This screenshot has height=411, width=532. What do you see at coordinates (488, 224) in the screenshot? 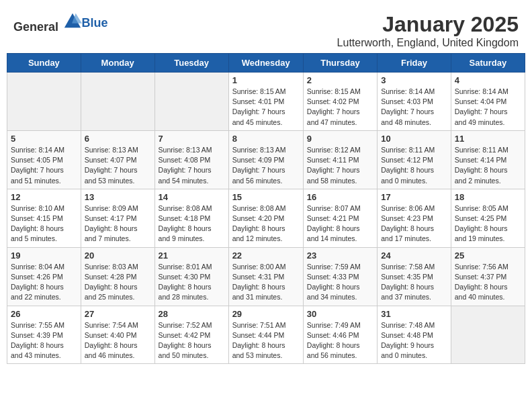
I see `day-info: Sunrise: 8:05 AMSunset: 4:25 PMDaylight:…` at bounding box center [488, 224].